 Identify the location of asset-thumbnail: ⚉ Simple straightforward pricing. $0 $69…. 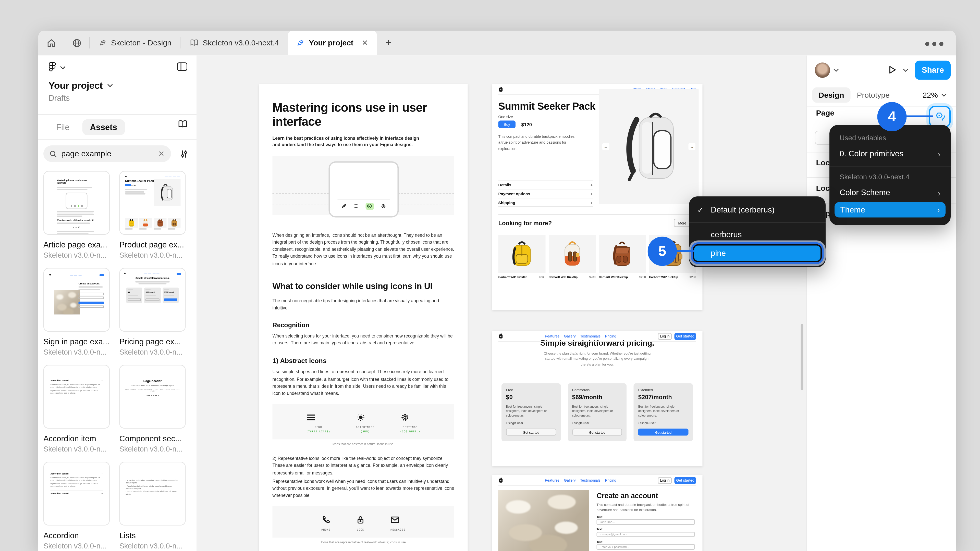
(153, 300).